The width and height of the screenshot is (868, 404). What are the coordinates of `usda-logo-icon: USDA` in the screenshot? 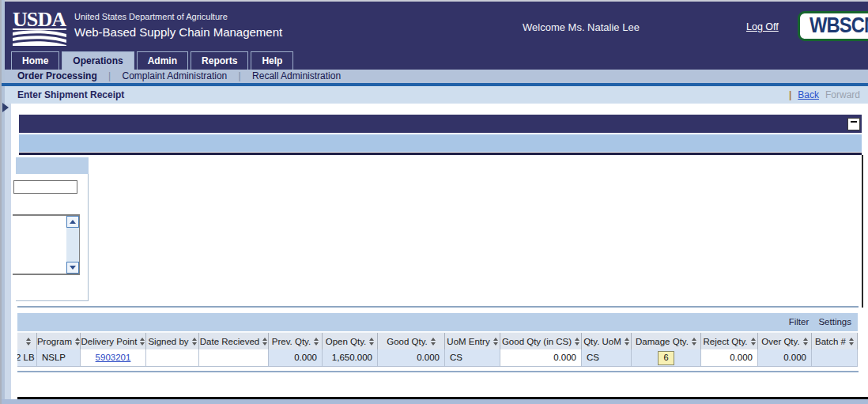 It's located at (40, 27).